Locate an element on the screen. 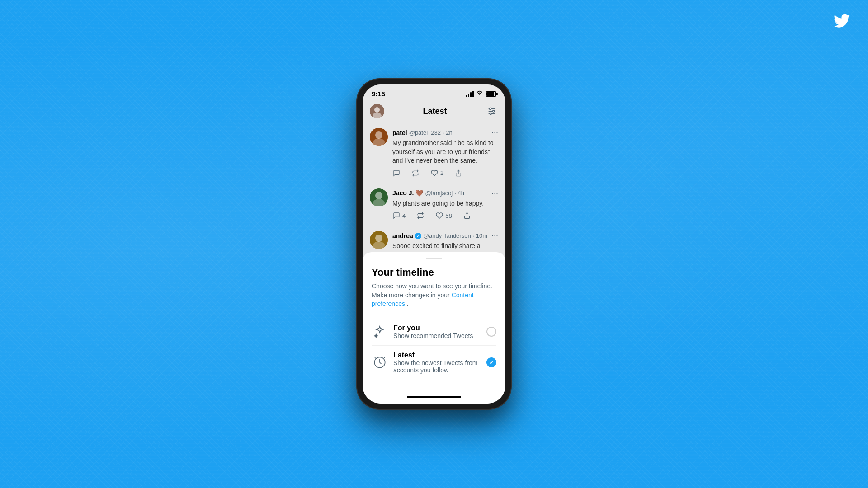 Image resolution: width=868 pixels, height=488 pixels. header-avatar is located at coordinates (377, 111).